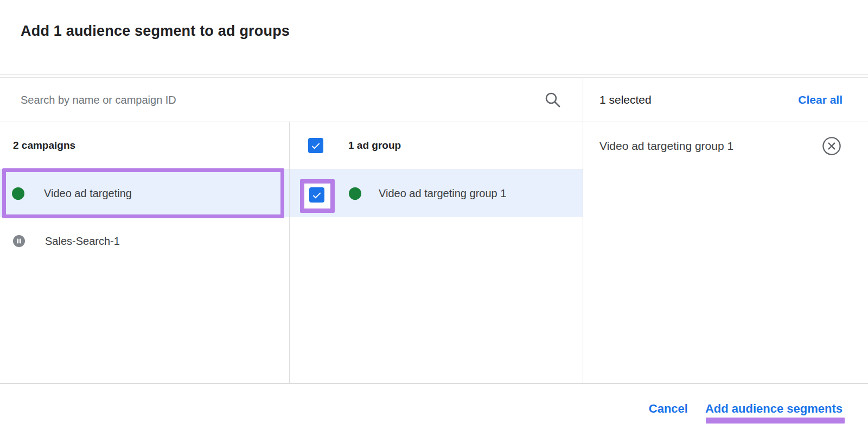 This screenshot has height=436, width=868. Describe the element at coordinates (626, 100) in the screenshot. I see `selected-count: 1 selected` at that location.